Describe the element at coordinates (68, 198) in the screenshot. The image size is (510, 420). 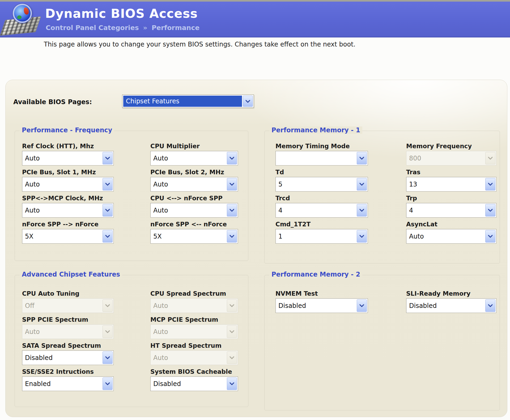
I see `spp-mcp-clock-mhz-label: SPP<->MCP Clock, MHz` at that location.